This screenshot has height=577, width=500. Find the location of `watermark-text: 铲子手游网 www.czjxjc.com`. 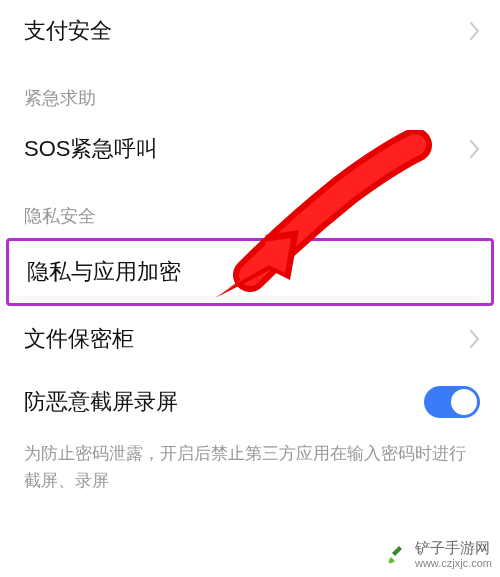

watermark-text: 铲子手游网 www.czjxjc.com is located at coordinates (454, 554).